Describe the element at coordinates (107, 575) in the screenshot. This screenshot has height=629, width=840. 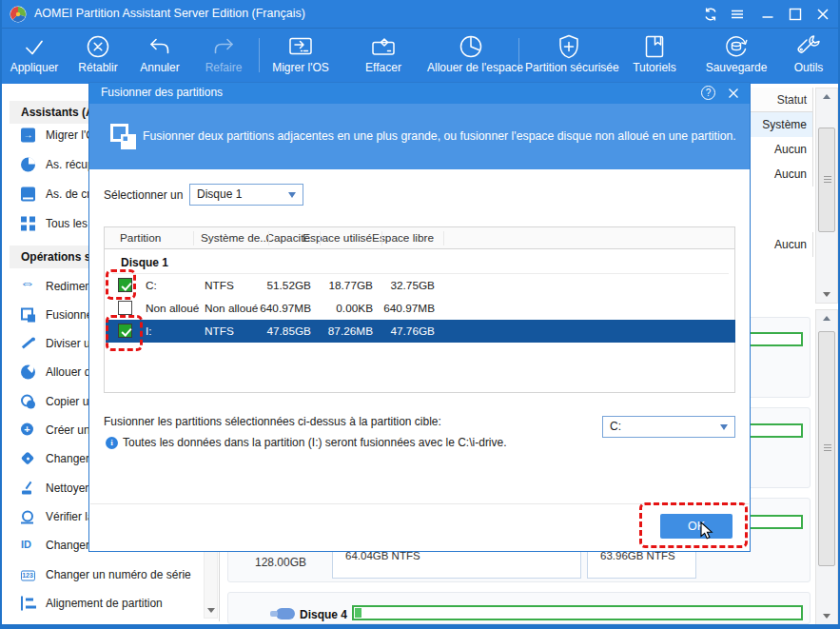
I see `sidebar-item: Changer un numéro de série` at that location.